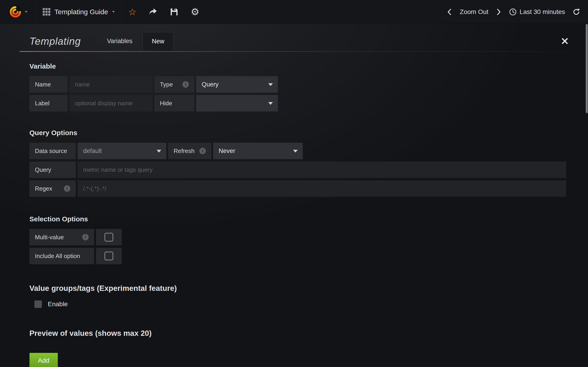 This screenshot has height=367, width=588. I want to click on variable-name-input, so click(111, 84).